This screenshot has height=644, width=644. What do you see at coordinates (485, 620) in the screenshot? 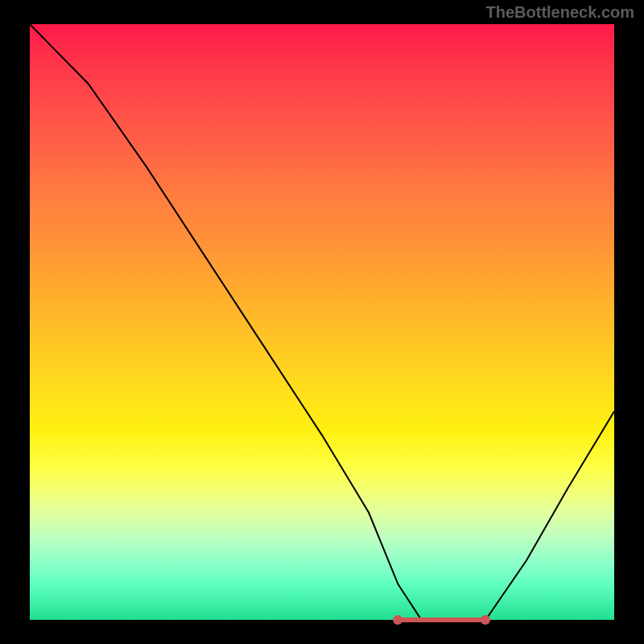
I see `highlight-end-marker` at bounding box center [485, 620].